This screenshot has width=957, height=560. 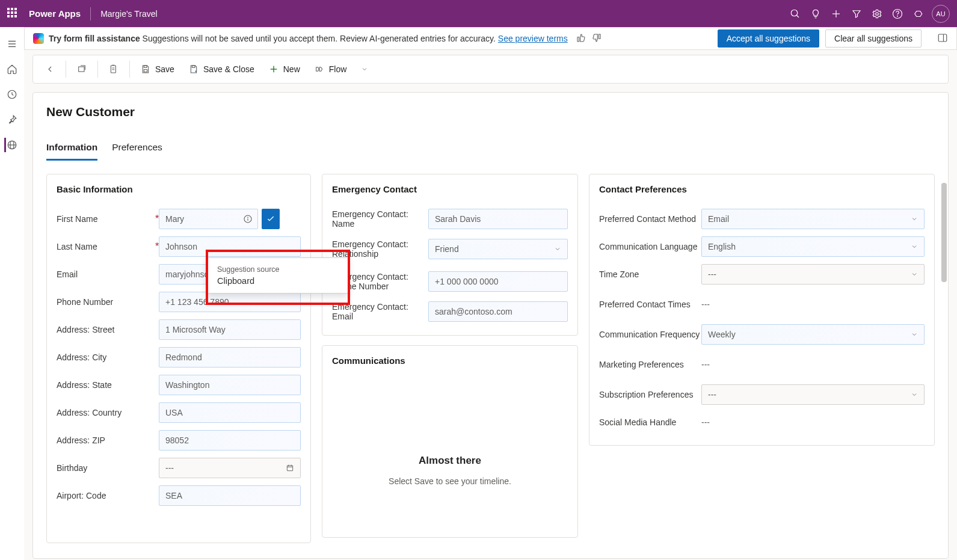 What do you see at coordinates (342, 69) in the screenshot?
I see `flow-button: Flow` at bounding box center [342, 69].